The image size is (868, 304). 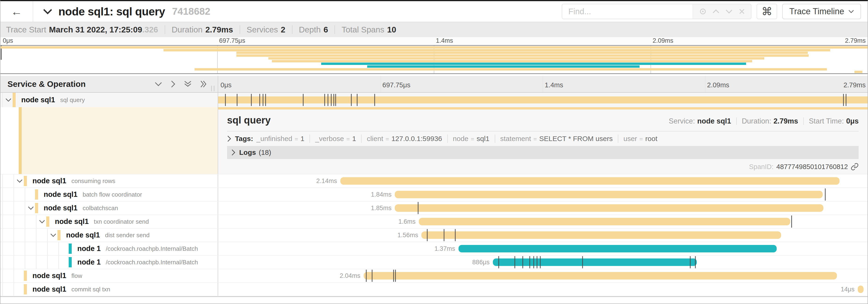 What do you see at coordinates (17, 11) in the screenshot?
I see `back-button: ←` at bounding box center [17, 11].